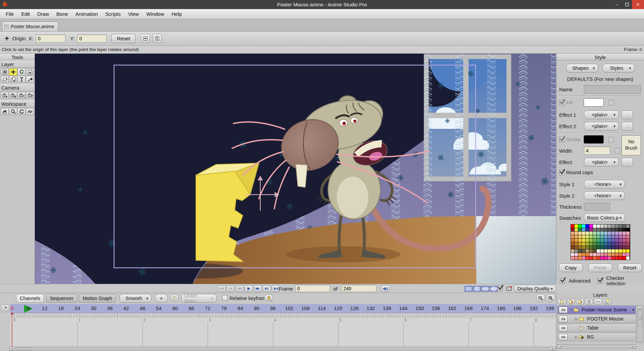 This screenshot has height=351, width=644. Describe the element at coordinates (589, 302) in the screenshot. I see `delete-layer-icon` at that location.